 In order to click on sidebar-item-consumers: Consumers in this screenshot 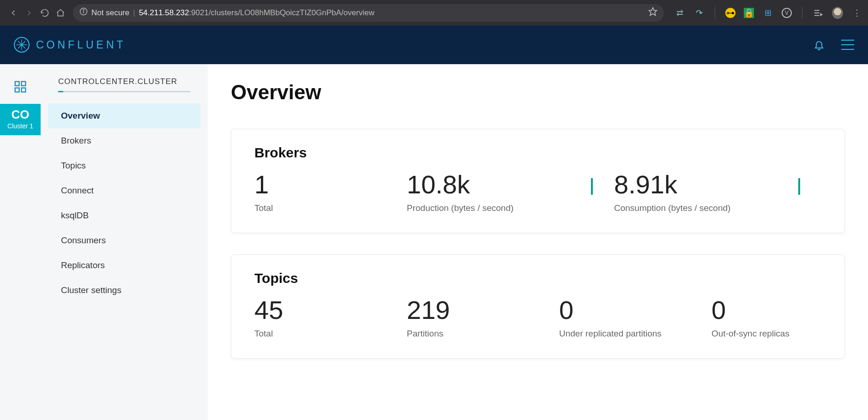, I will do `click(124, 240)`.